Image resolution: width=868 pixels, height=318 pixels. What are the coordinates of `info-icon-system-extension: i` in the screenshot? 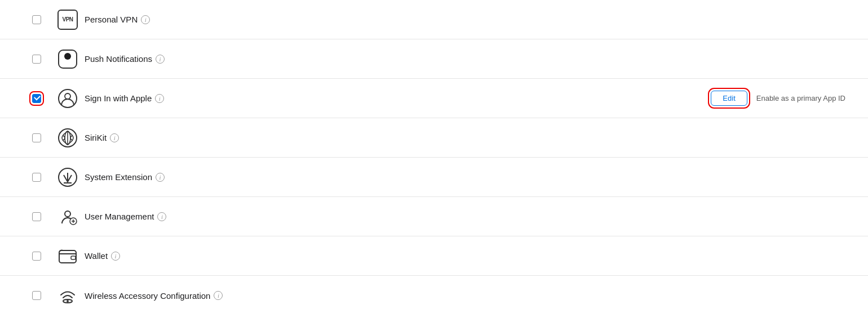 It's located at (160, 177).